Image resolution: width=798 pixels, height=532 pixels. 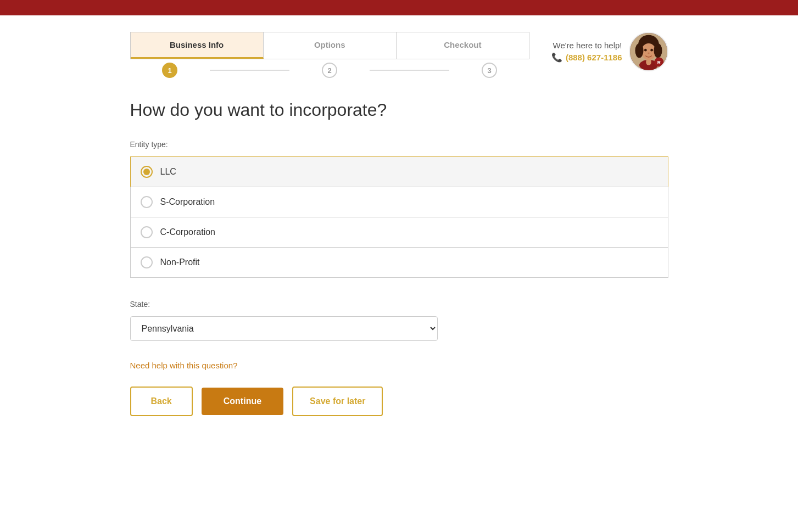 What do you see at coordinates (330, 46) in the screenshot?
I see `step-tab-options: Options` at bounding box center [330, 46].